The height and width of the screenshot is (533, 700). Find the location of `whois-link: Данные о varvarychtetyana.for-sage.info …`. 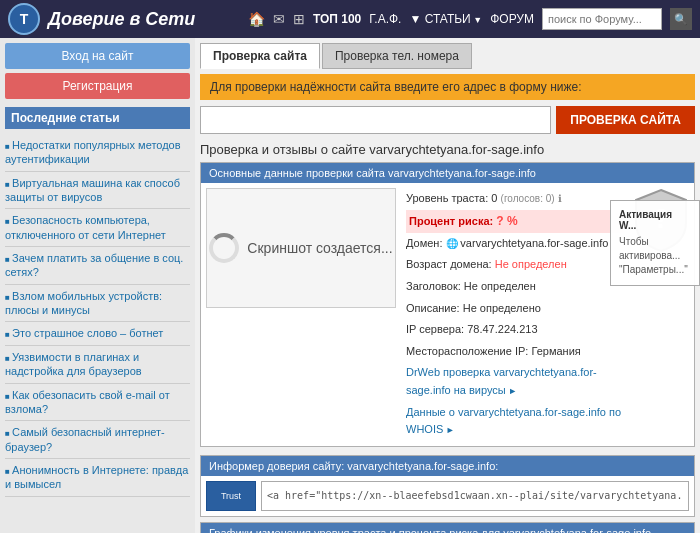

whois-link: Данные о varvarychtetyana.for-sage.info … is located at coordinates (514, 421).